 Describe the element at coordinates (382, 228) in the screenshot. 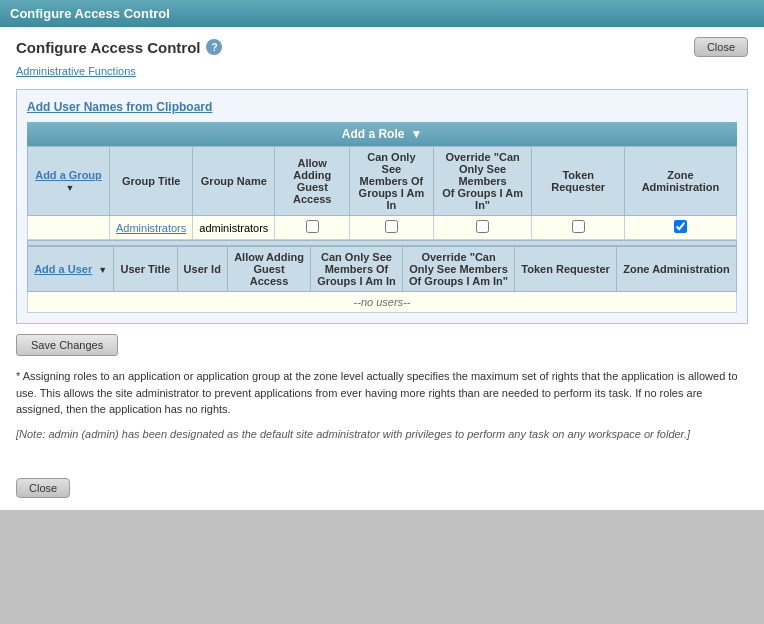

I see `group-row: Administrators administrators` at that location.